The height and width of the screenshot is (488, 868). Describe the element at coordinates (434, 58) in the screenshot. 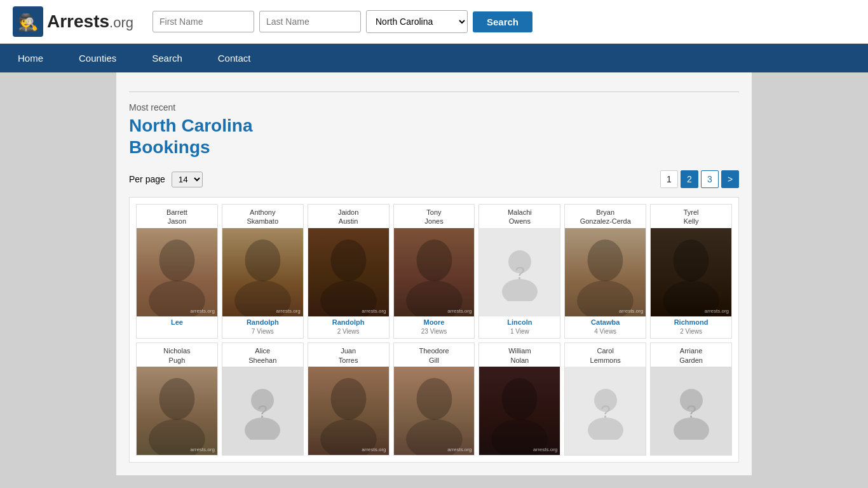

I see `main-nav: Home Counties Search Contact` at that location.